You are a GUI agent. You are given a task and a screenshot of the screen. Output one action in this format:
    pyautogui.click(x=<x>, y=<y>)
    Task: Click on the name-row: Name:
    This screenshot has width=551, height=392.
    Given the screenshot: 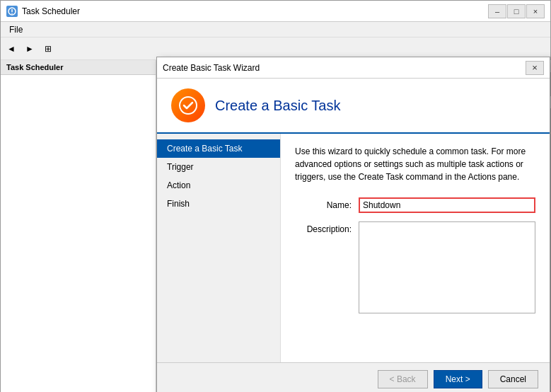 What is the action you would take?
    pyautogui.click(x=415, y=205)
    